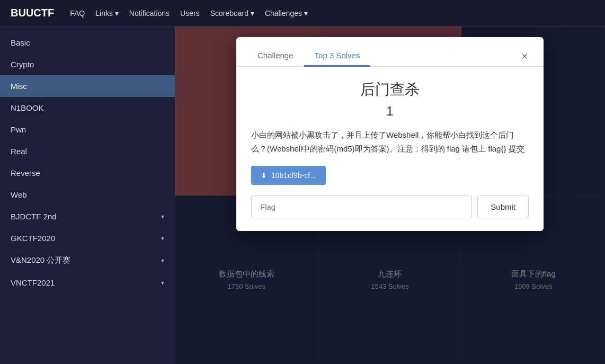 The image size is (605, 364). Describe the element at coordinates (288, 175) in the screenshot. I see `download-button: ⬇ 10b1cf9b-cf...` at that location.